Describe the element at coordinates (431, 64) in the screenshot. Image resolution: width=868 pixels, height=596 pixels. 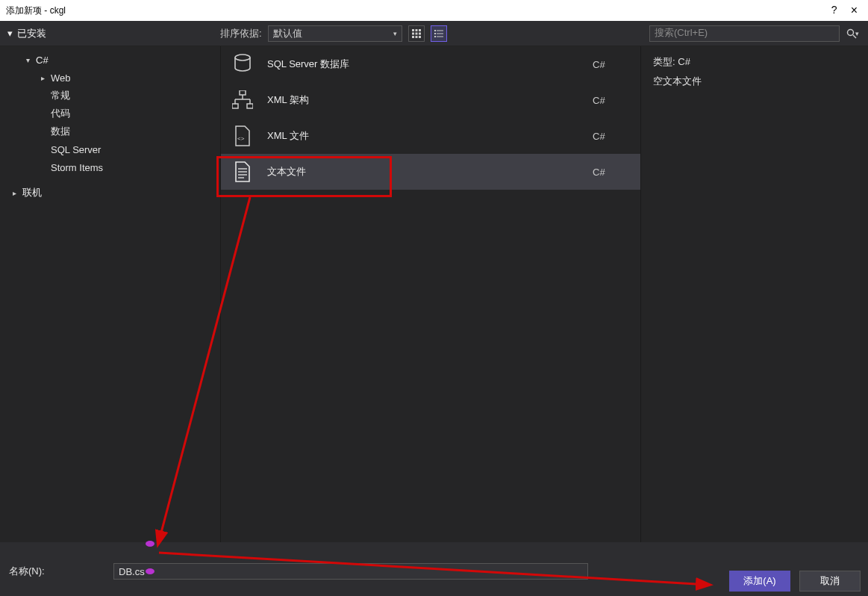
I see `template-row-sqlserver-db: SQL Server 数据库 C#` at that location.